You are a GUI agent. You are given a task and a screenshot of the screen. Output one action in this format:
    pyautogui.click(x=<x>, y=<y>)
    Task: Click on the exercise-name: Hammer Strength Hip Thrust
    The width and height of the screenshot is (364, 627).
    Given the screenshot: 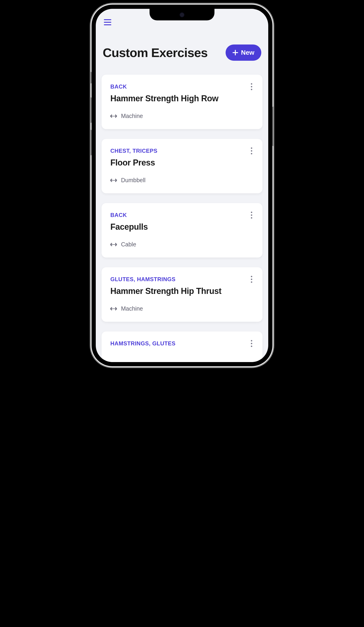 What is the action you would take?
    pyautogui.click(x=182, y=291)
    